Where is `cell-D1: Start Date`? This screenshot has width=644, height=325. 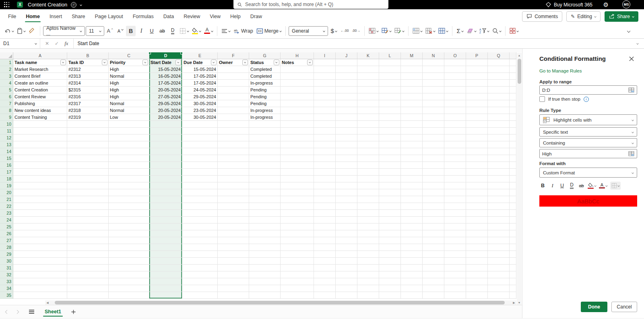 cell-D1: Start Date is located at coordinates (166, 63).